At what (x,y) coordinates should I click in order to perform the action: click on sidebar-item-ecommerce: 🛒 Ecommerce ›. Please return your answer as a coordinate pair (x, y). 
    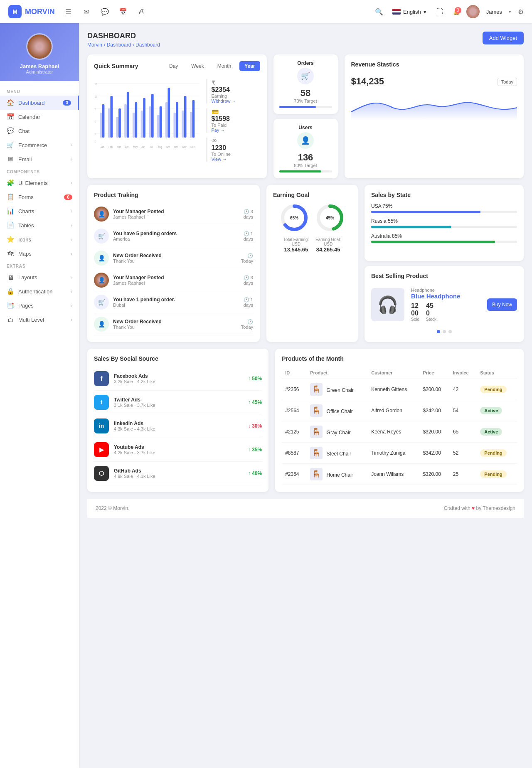
    Looking at the image, I should click on (39, 145).